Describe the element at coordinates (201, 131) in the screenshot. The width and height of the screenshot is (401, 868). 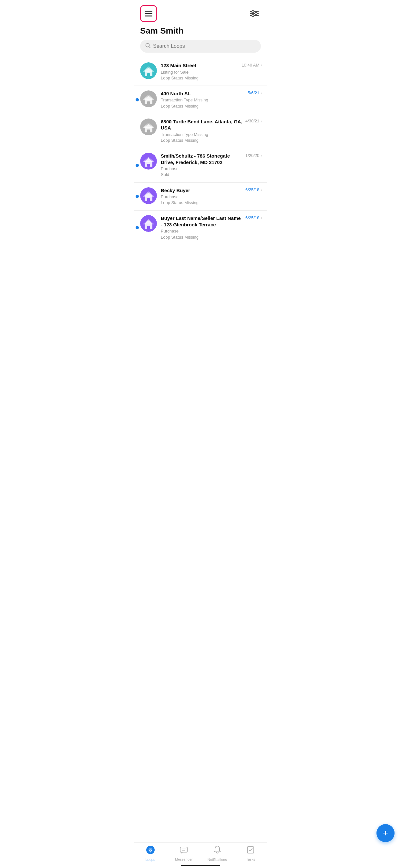
I see `list-item: 6800 Turtle Bend Lane, Atlanta, GA, USA …` at that location.